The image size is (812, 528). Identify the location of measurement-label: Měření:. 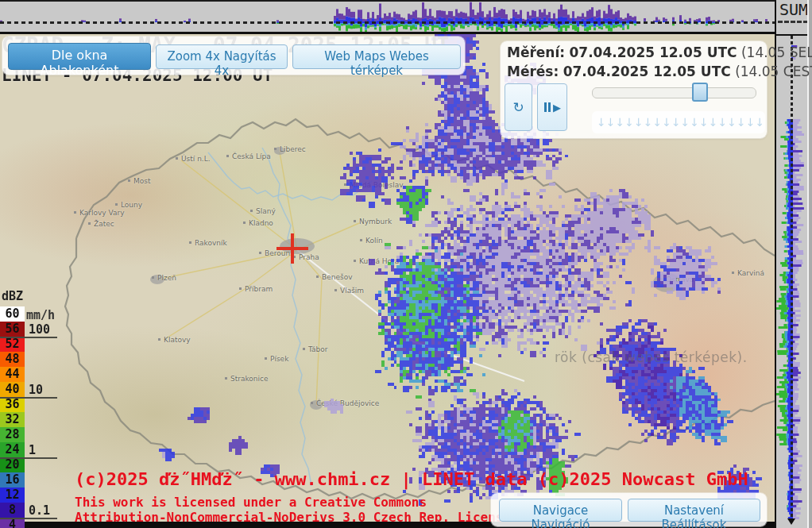
(536, 52).